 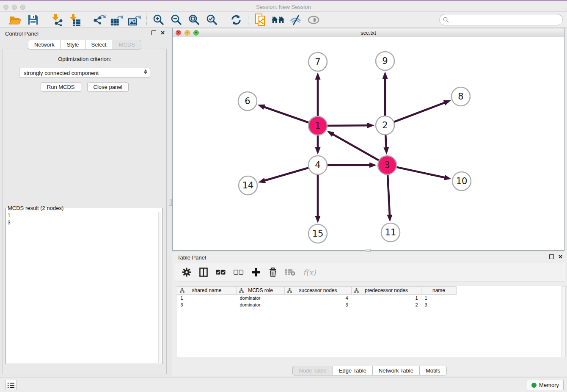 I want to click on float-panel-icon, so click(x=154, y=33).